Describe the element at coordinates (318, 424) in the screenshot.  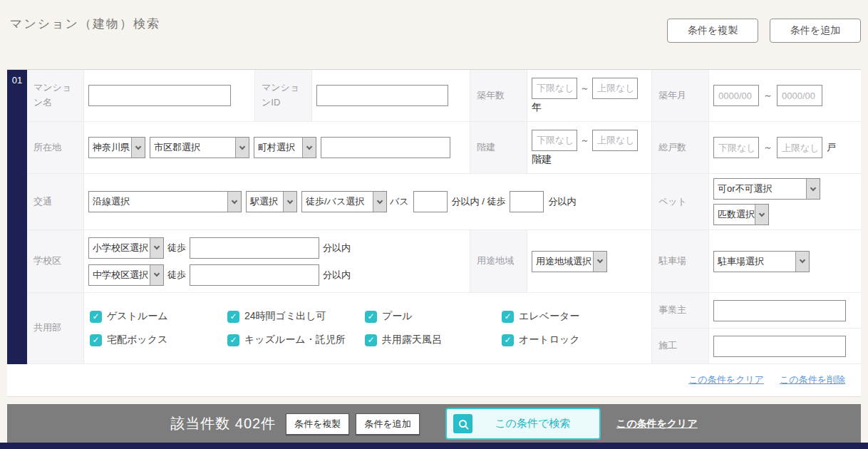
I see `duplicate-condition-button-bottom: 条件を複製` at that location.